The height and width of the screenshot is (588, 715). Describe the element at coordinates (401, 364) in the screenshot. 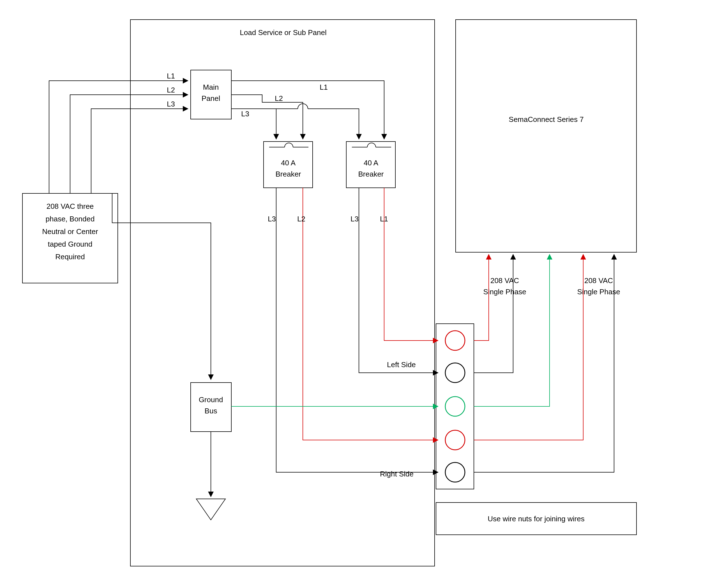

I see `left-side-label: Left Side` at that location.